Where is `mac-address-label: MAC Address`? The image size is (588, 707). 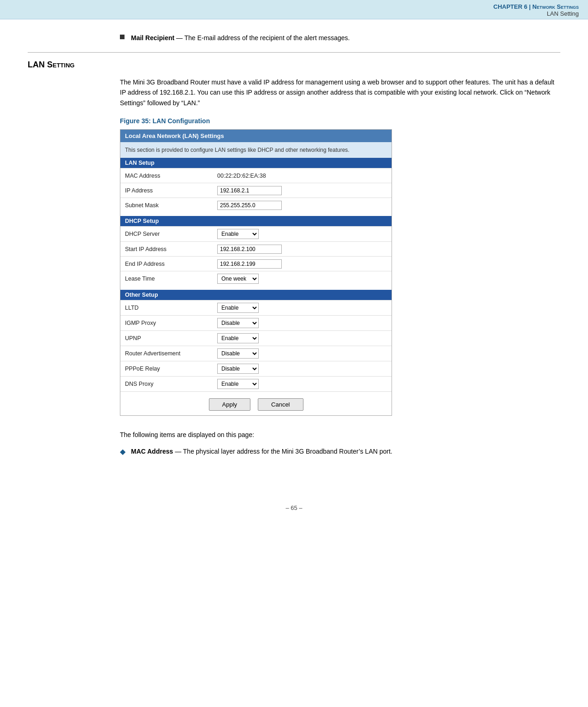
mac-address-label: MAC Address is located at coordinates (171, 176).